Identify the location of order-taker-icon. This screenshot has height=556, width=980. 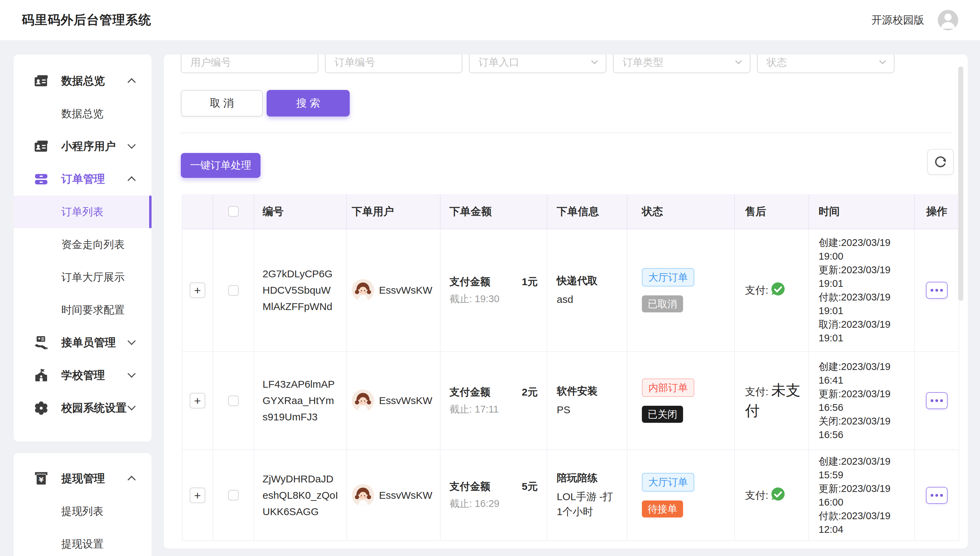
(41, 343).